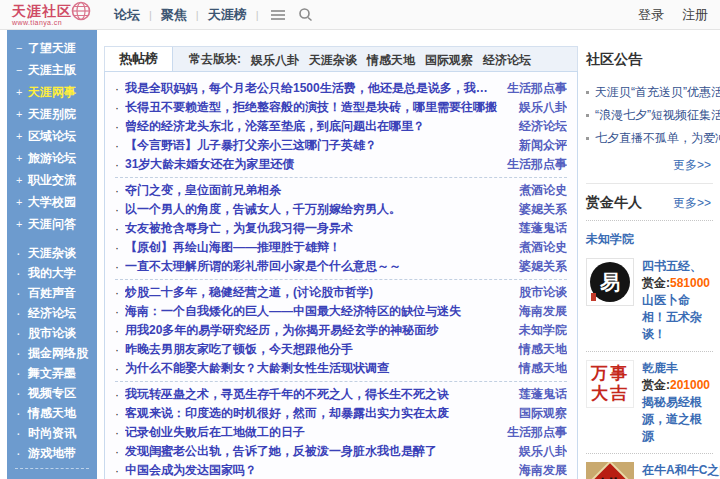 This screenshot has height=479, width=720. Describe the element at coordinates (52, 224) in the screenshot. I see `sidebar-item-label: 天涯问答` at that location.